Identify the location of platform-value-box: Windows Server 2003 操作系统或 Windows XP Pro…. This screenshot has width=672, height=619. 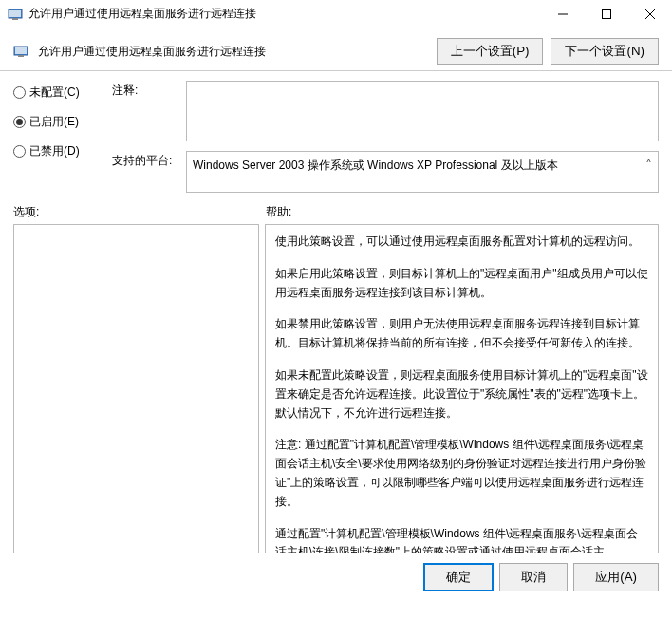
(422, 172).